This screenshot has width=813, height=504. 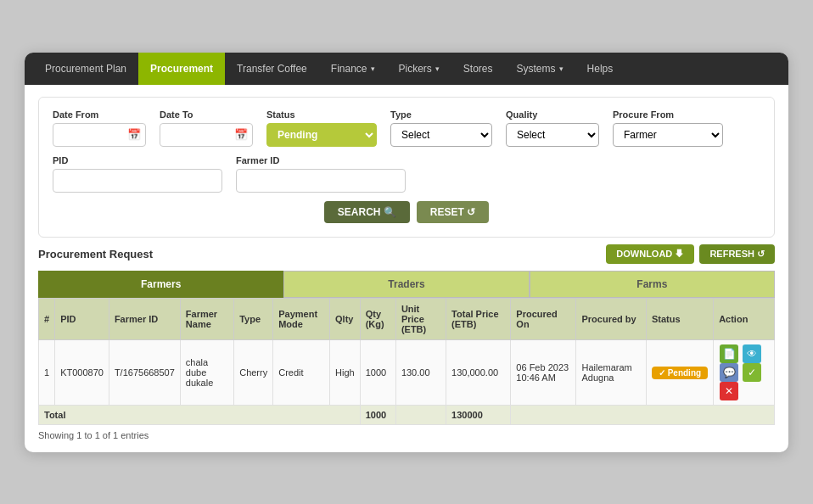 What do you see at coordinates (321, 174) in the screenshot?
I see `farmer-id-group: Farmer ID` at bounding box center [321, 174].